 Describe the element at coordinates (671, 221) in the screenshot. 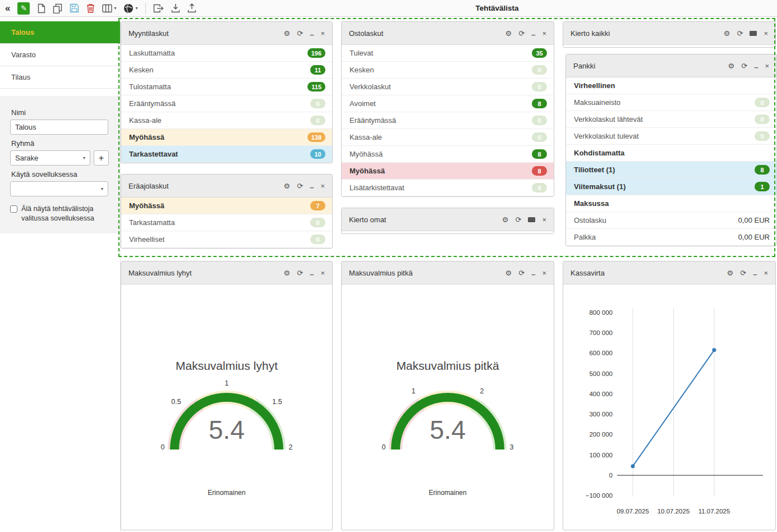

I see `widget-row: Ostolasku 0,00 EUR` at that location.